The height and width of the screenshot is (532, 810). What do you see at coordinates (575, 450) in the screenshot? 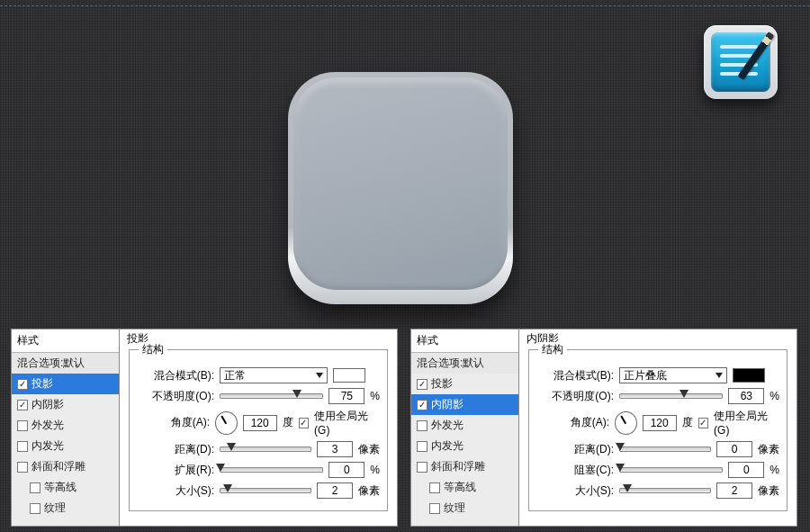
I see `label-distance: 距离(D):` at bounding box center [575, 450].